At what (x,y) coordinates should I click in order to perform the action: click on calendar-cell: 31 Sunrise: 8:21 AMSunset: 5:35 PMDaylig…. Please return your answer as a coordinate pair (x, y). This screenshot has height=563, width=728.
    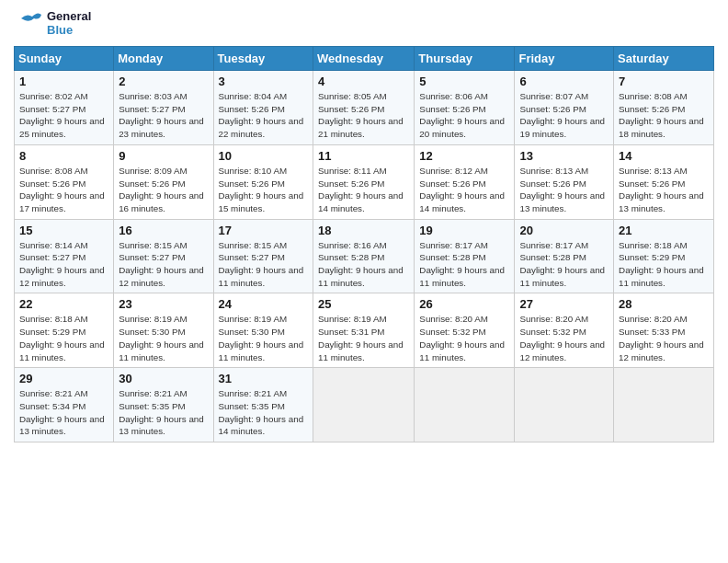
    Looking at the image, I should click on (263, 405).